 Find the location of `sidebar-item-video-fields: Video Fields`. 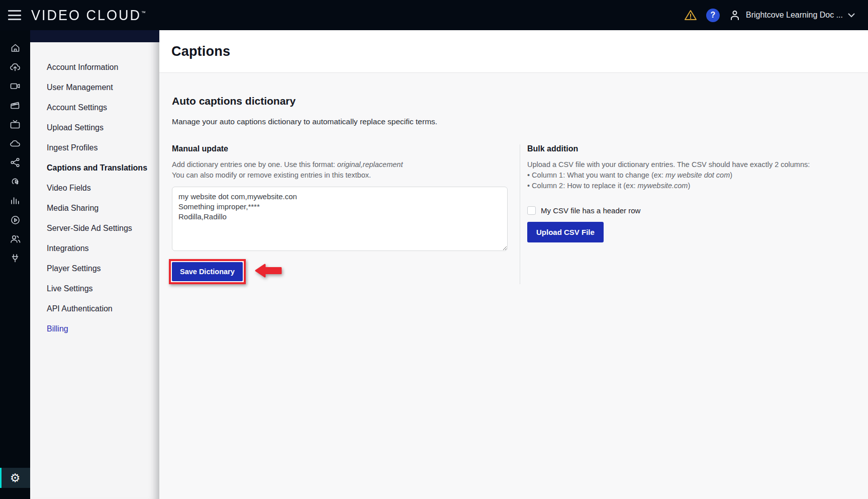

sidebar-item-video-fields: Video Fields is located at coordinates (94, 188).